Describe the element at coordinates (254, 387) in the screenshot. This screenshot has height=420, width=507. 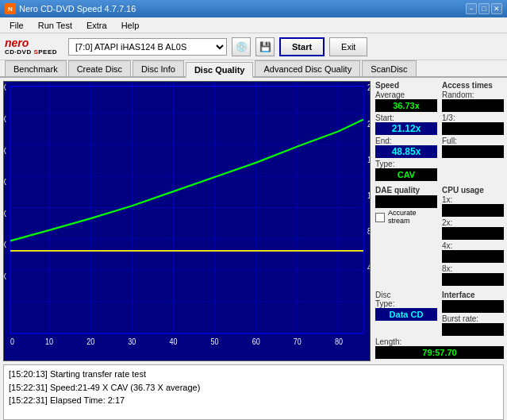
I see `log-line-2: [15:22:31] Speed:21-49 X CAV (36.73 X av…` at that location.